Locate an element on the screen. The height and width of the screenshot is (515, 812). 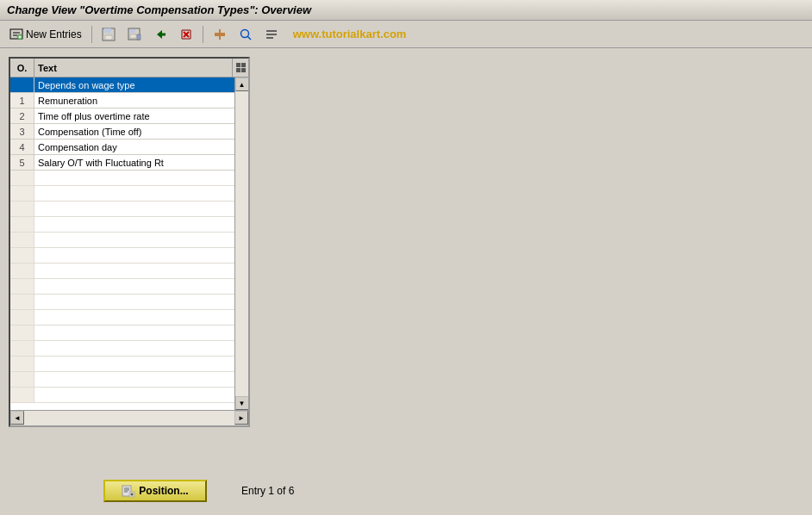
page-title: Change View "Overtime Compensation Types… is located at coordinates (159, 10).